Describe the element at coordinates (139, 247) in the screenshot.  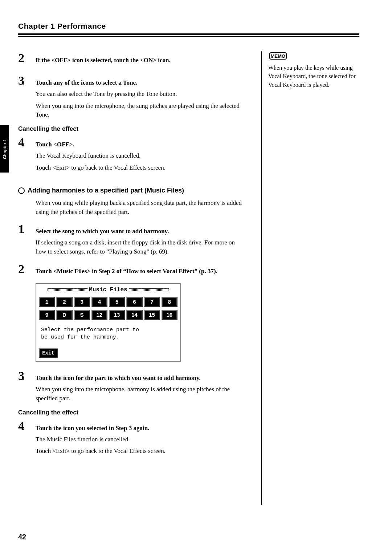
I see `body-text: If selecting a song on a disk, insert th…` at that location.